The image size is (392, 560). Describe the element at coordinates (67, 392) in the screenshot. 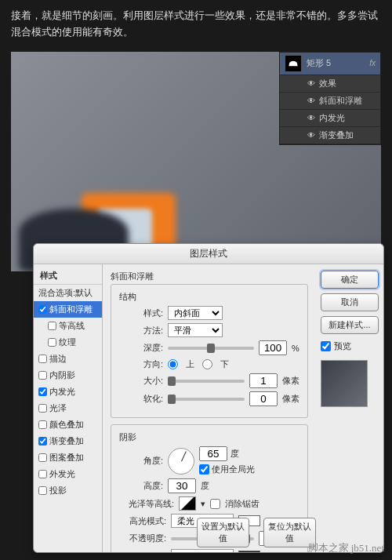

I see `style-inner-glow: 内发光` at that location.